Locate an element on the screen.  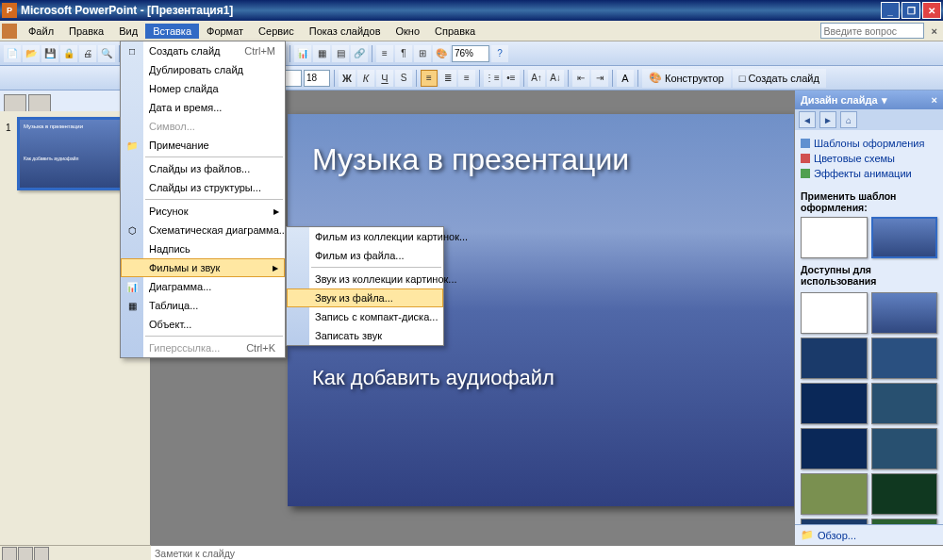
mi-symbol: Символ... is located at coordinates (203, 126).